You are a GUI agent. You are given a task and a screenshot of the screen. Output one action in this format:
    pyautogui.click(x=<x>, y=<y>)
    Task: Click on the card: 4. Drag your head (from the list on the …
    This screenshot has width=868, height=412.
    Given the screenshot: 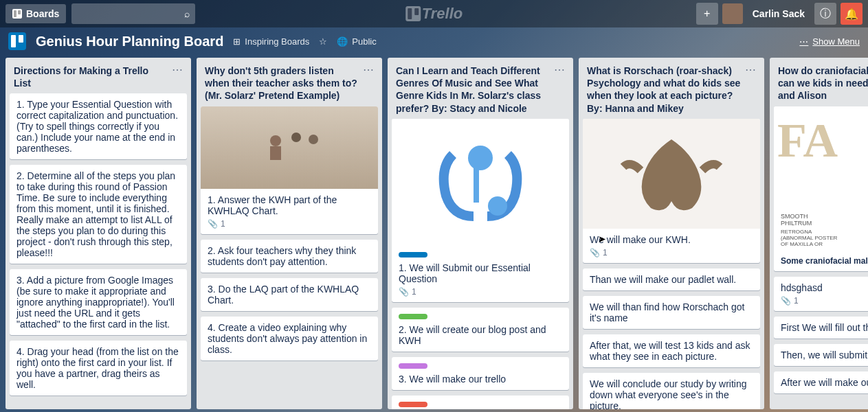 What is the action you would take?
    pyautogui.click(x=98, y=368)
    